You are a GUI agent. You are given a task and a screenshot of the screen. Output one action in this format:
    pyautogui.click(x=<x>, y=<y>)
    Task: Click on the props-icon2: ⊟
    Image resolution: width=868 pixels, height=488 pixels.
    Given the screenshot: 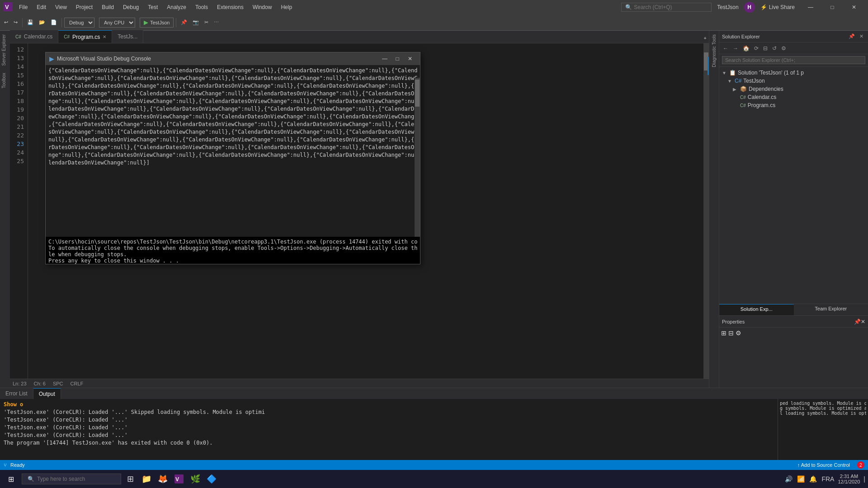 What is the action you would take?
    pyautogui.click(x=731, y=333)
    